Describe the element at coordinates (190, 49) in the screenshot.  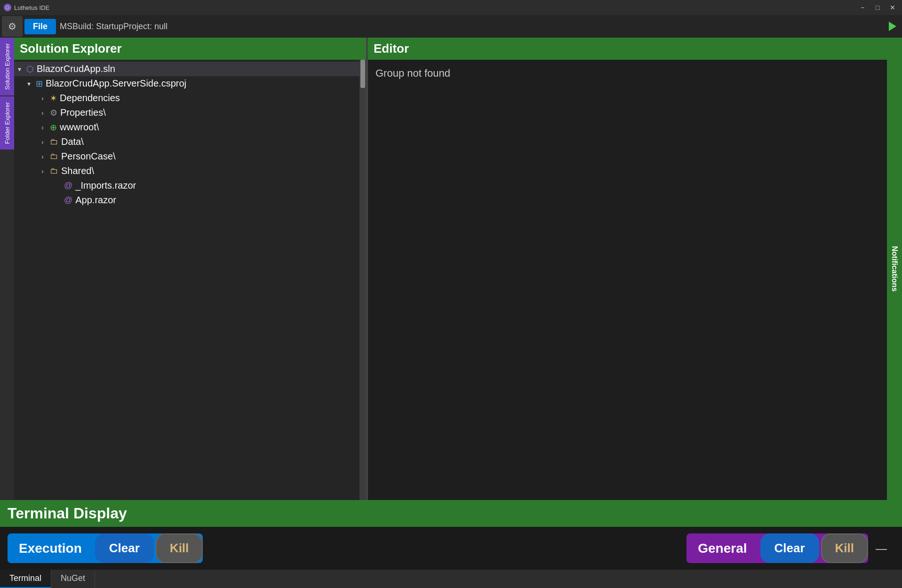
I see `solution-explorer-header: Solution Explorer` at that location.